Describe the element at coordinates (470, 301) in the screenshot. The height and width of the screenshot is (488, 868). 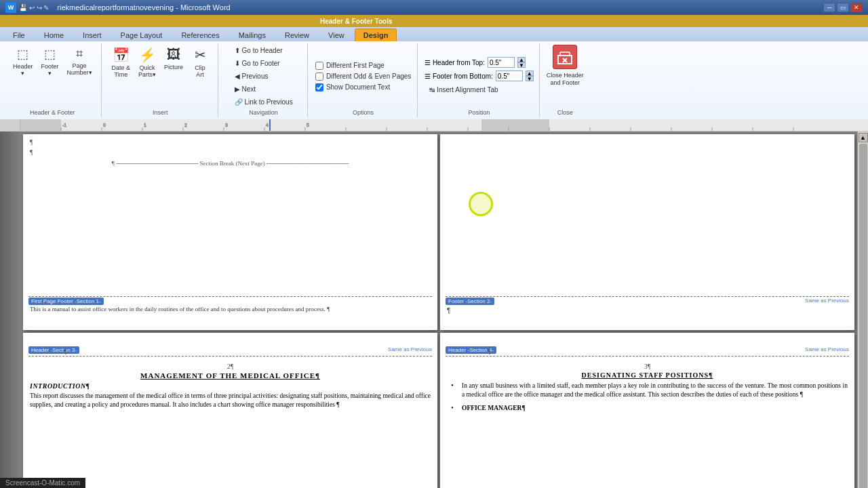
I see `footer-section-2-label: Footer -Section 2-` at that location.